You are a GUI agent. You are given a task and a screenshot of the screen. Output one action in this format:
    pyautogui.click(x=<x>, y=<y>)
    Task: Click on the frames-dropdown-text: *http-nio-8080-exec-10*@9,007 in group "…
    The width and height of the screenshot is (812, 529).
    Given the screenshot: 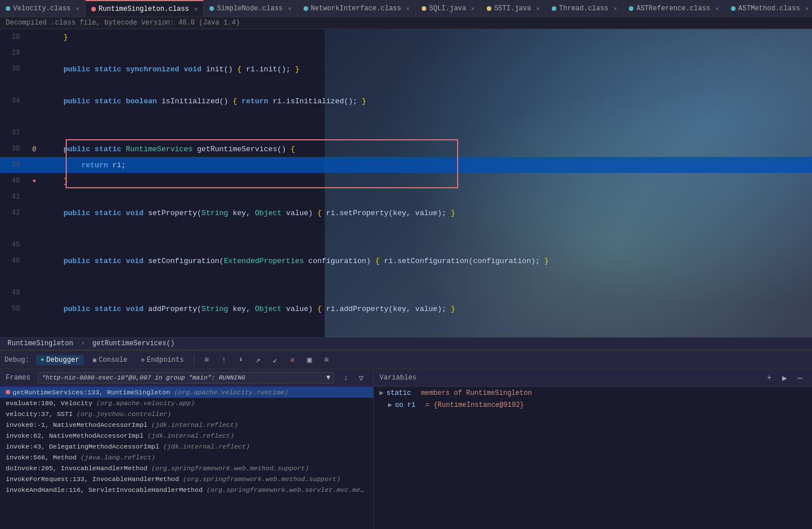 What is the action you would take?
    pyautogui.click(x=143, y=378)
    